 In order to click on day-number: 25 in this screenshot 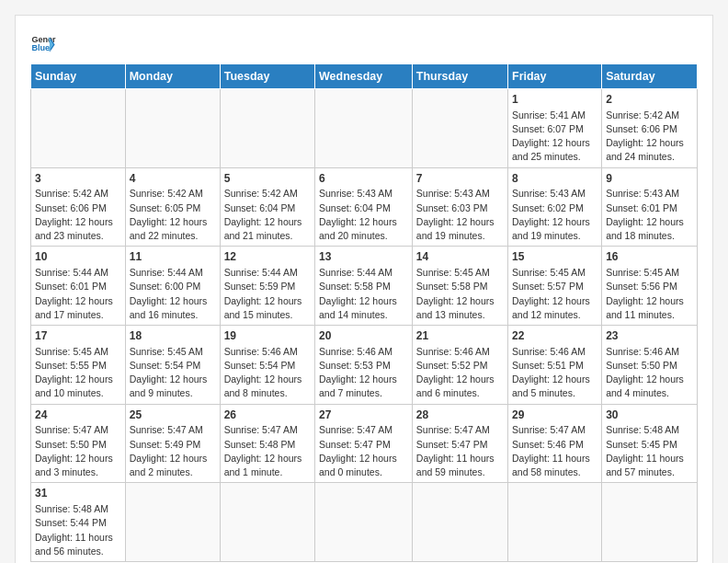, I will do `click(173, 416)`.